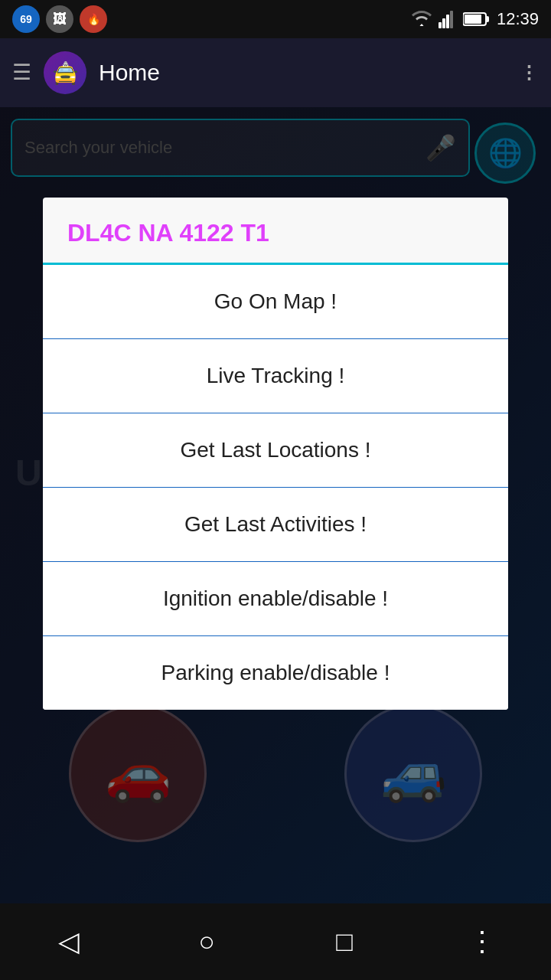  Describe the element at coordinates (276, 450) in the screenshot. I see `get-last-locations-button: Get Last Locations !` at that location.